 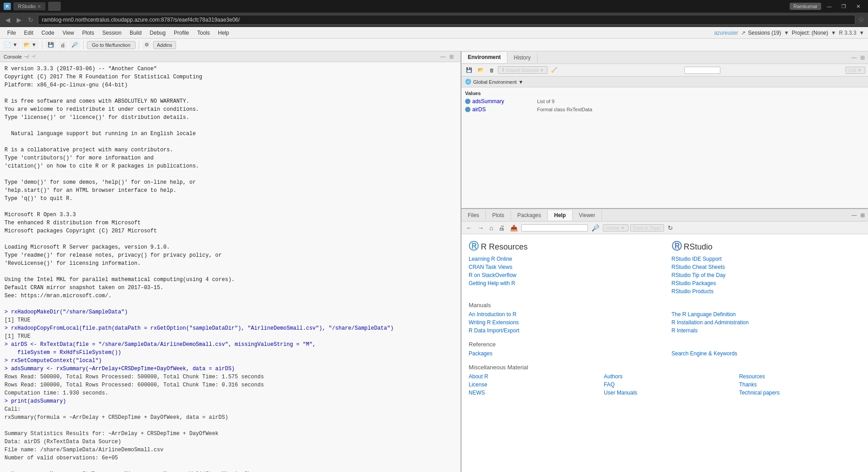 I want to click on link-rstudio-packages: RStudio Packages, so click(x=766, y=283).